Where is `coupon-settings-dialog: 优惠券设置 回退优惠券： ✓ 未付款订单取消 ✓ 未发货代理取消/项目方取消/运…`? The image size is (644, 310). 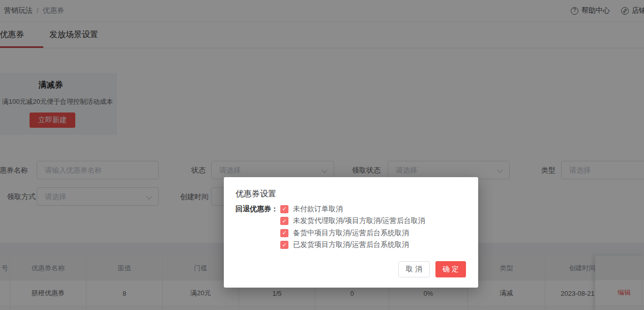
coupon-settings-dialog: 优惠券设置 回退优惠券： ✓ 未付款订单取消 ✓ 未发货代理取消/项目方取消/运… is located at coordinates (351, 232).